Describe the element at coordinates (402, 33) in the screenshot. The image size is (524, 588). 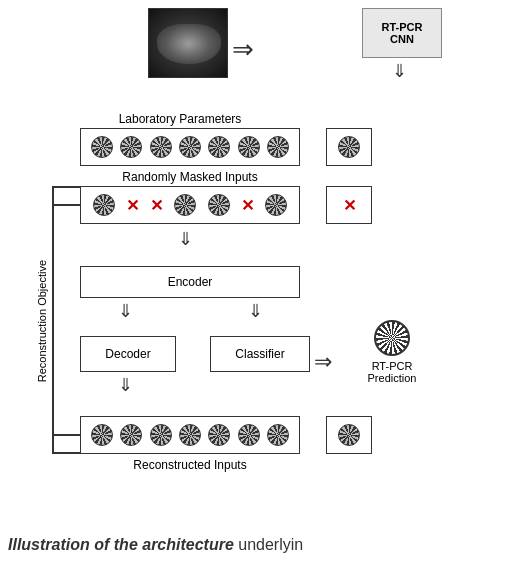
I see `rtpcr-cnn-box: RT-PCRCNN` at that location.